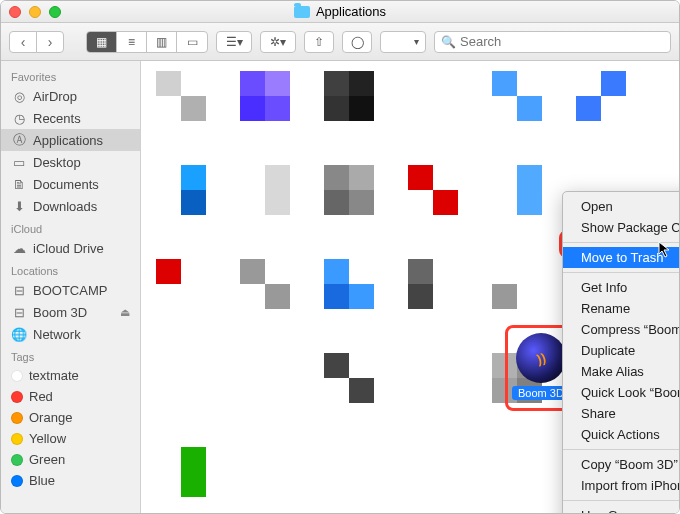 The height and width of the screenshot is (514, 680). Describe the element at coordinates (562, 42) in the screenshot. I see `search-input` at that location.